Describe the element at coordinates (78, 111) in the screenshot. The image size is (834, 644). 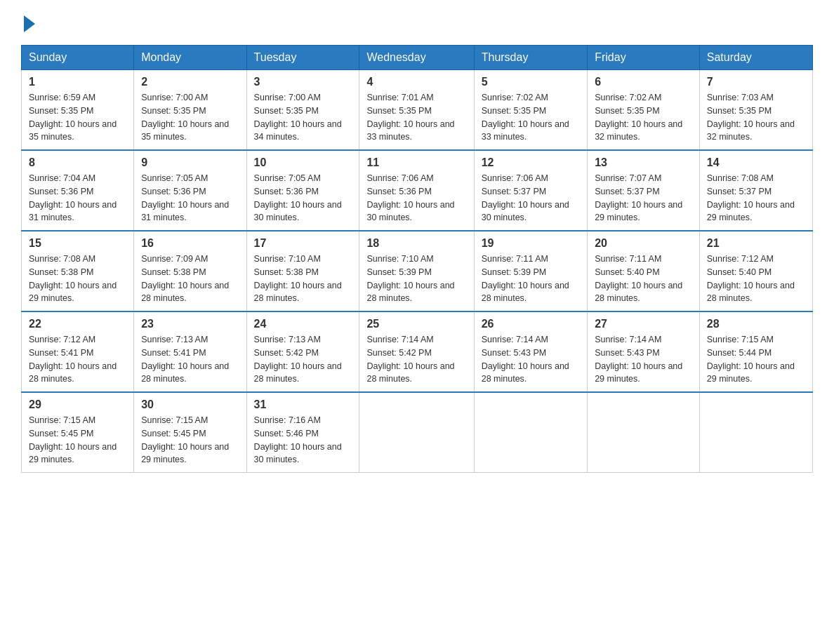
I see `calendar-cell: 1Sunrise: 6:59 AMSunset: 5:35 PMDaylight…` at that location.